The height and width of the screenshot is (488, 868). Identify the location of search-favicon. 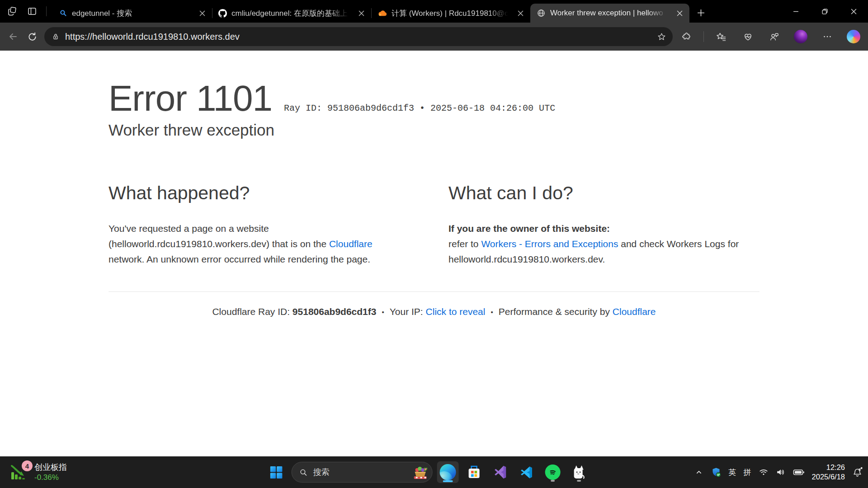
(63, 13).